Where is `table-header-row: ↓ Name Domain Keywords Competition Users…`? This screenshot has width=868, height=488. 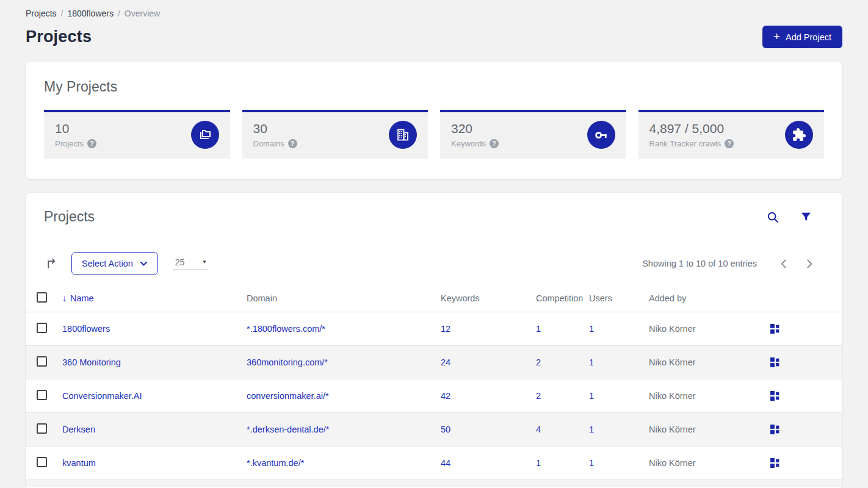
table-header-row: ↓ Name Domain Keywords Competition Users… is located at coordinates (434, 299).